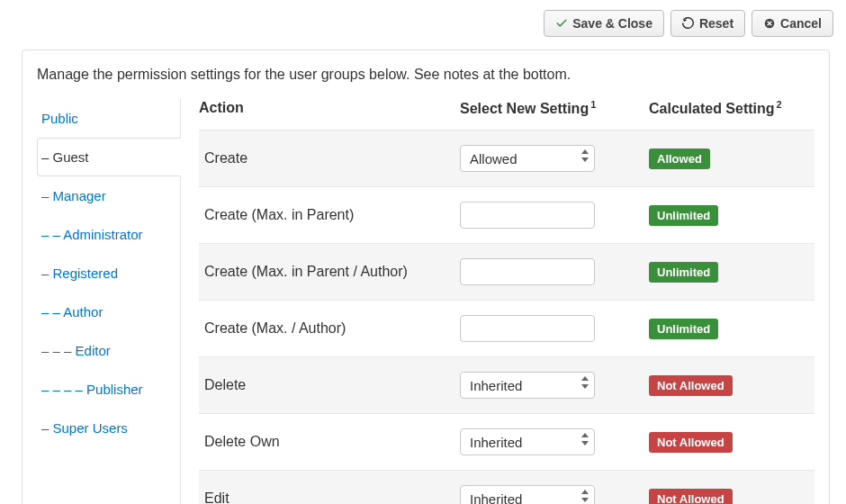 The width and height of the screenshot is (846, 504). I want to click on permission-row: Create (Max. in Parent / Author)Unlimite…, so click(507, 272).